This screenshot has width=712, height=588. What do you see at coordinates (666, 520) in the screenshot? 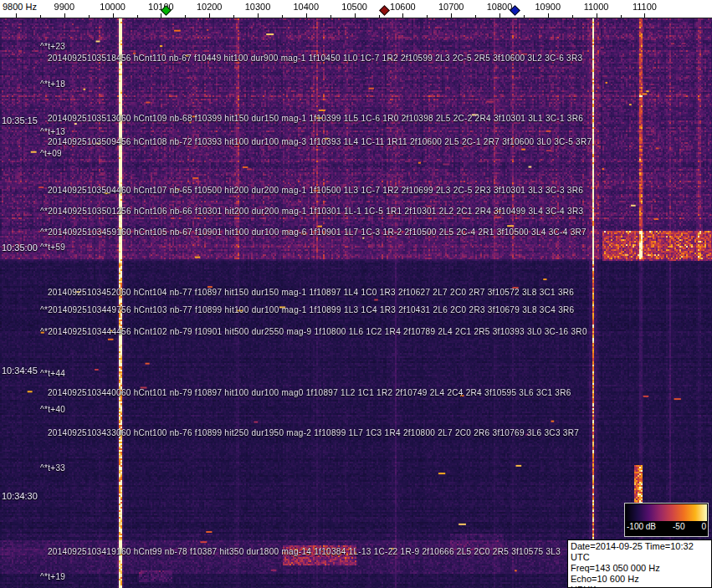
I see `colorbar-legend: -100 dB -50 0` at bounding box center [666, 520].